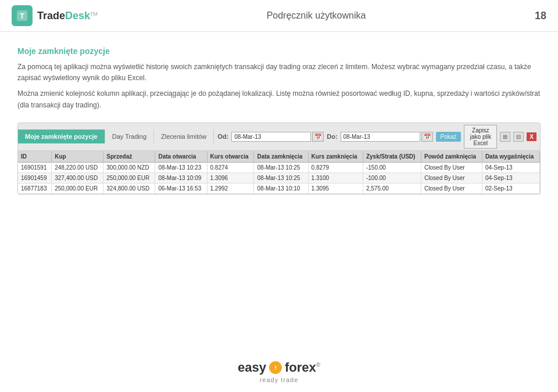 The height and width of the screenshot is (392, 558). Describe the element at coordinates (230, 178) in the screenshot. I see `cell-kurs-otwarcia: 1.3096` at that location.